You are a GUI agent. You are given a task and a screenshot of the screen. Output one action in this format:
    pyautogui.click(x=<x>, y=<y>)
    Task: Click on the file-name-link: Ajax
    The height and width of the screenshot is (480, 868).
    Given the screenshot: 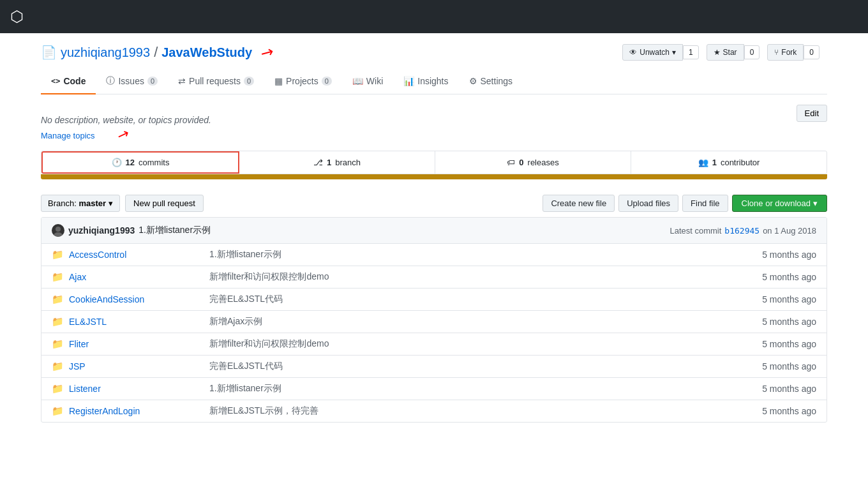 What is the action you would take?
    pyautogui.click(x=139, y=277)
    